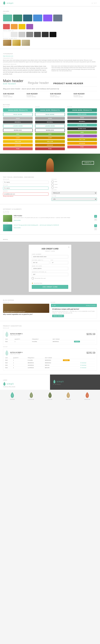  What do you see at coordinates (18, 130) in the screenshot?
I see `boreless-btn-regular: BORELESS` at bounding box center [18, 130].